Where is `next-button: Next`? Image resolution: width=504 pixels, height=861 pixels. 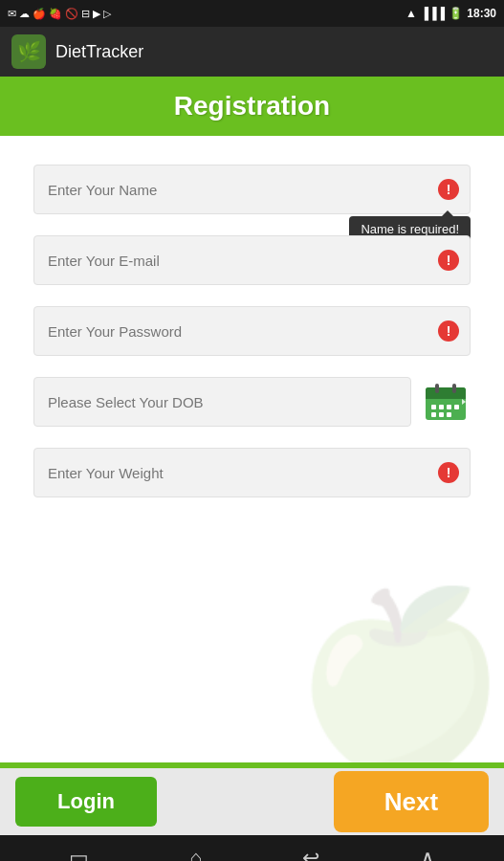
next-button: Next is located at coordinates (411, 802).